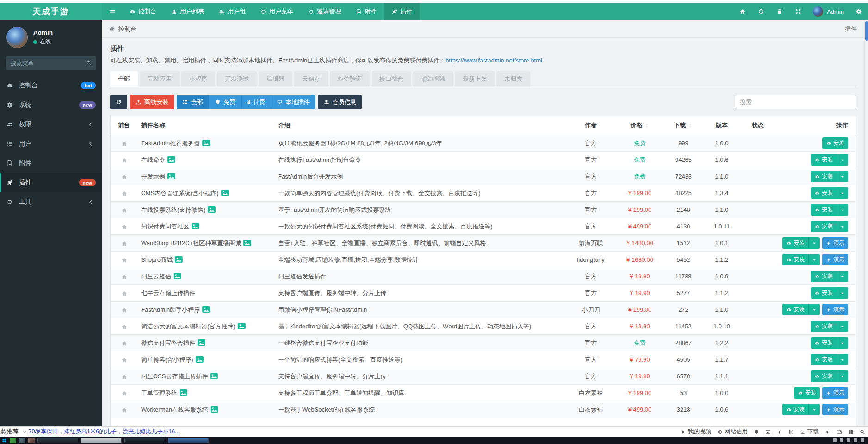 Image resolution: width=868 pixels, height=444 pixels. Describe the element at coordinates (180, 193) in the screenshot. I see `plugin-name: CMS内容管理系统(含小程序)` at that location.